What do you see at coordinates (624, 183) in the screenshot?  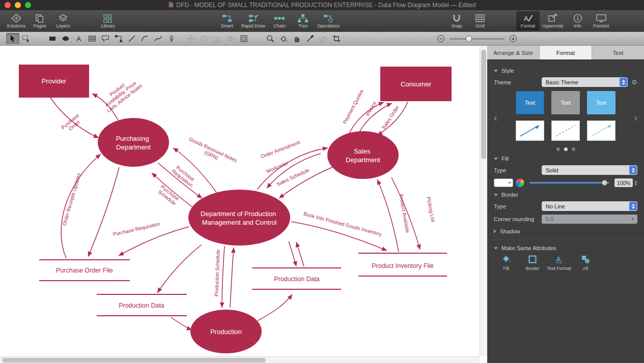 I see `fill-opacity-value: 100%` at bounding box center [624, 183].